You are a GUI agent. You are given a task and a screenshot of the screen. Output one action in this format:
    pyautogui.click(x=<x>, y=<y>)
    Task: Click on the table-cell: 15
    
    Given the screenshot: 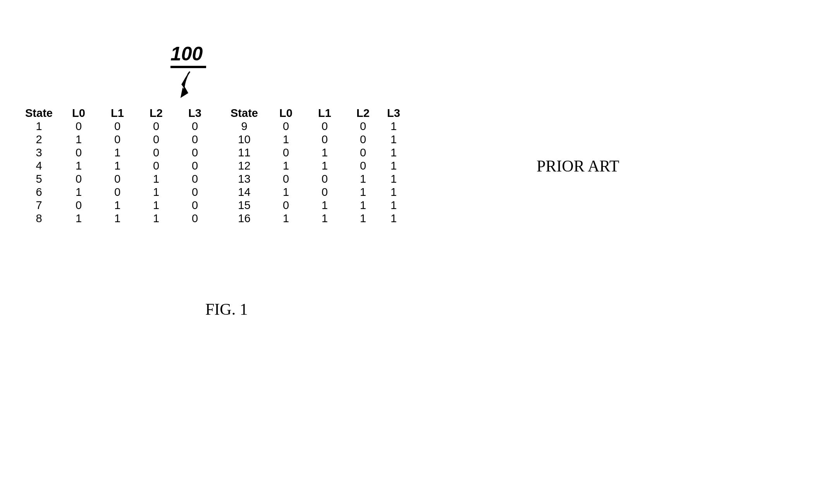 What is the action you would take?
    pyautogui.click(x=244, y=205)
    